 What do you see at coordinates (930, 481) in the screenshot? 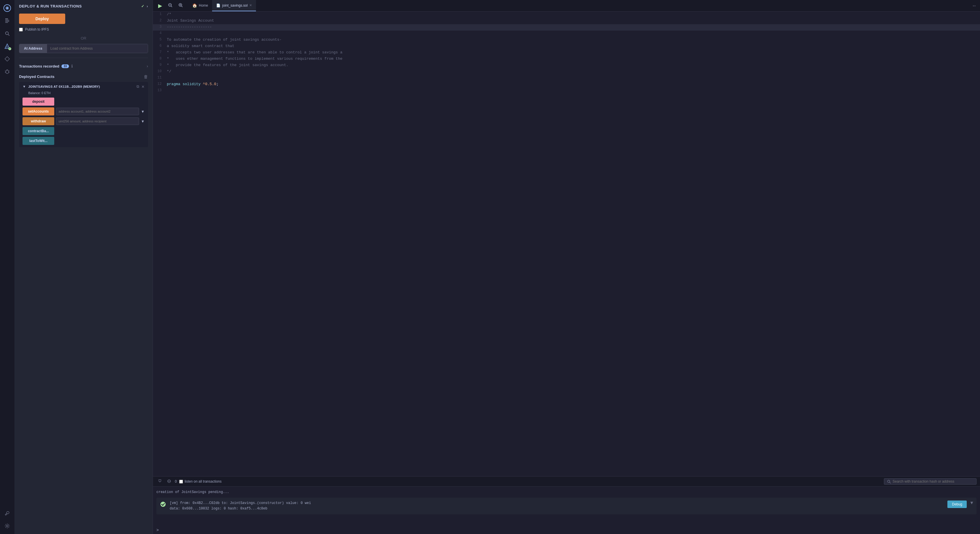
I see `console-search` at bounding box center [930, 481].